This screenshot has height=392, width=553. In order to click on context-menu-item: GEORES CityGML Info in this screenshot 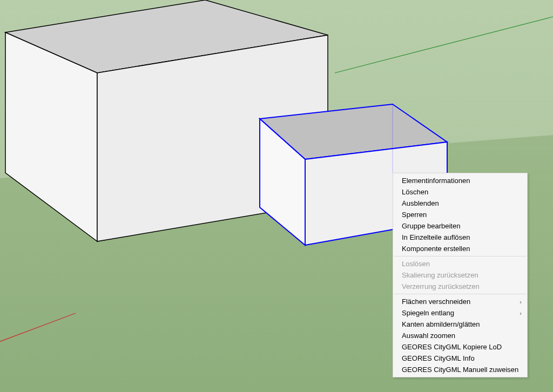, I will do `click(460, 359)`.